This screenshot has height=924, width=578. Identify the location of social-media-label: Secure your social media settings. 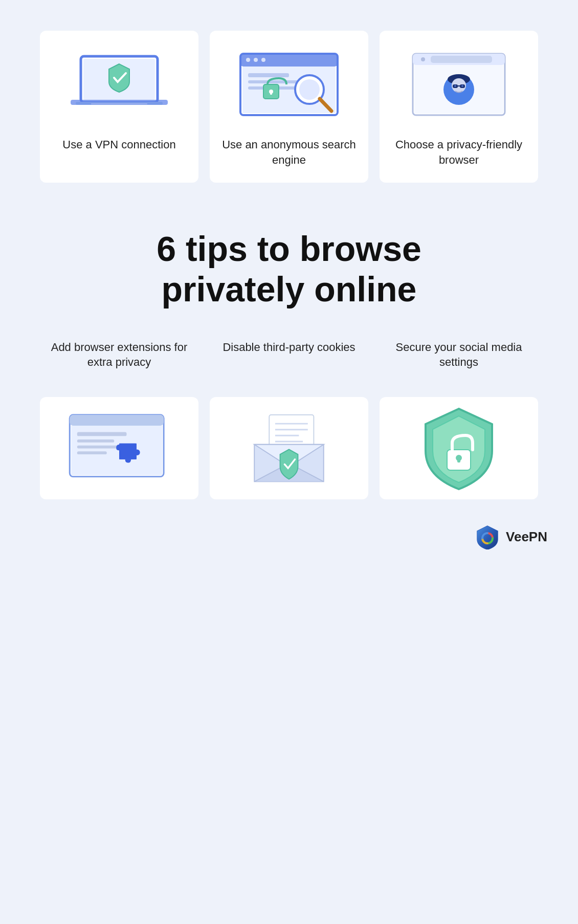
(459, 363).